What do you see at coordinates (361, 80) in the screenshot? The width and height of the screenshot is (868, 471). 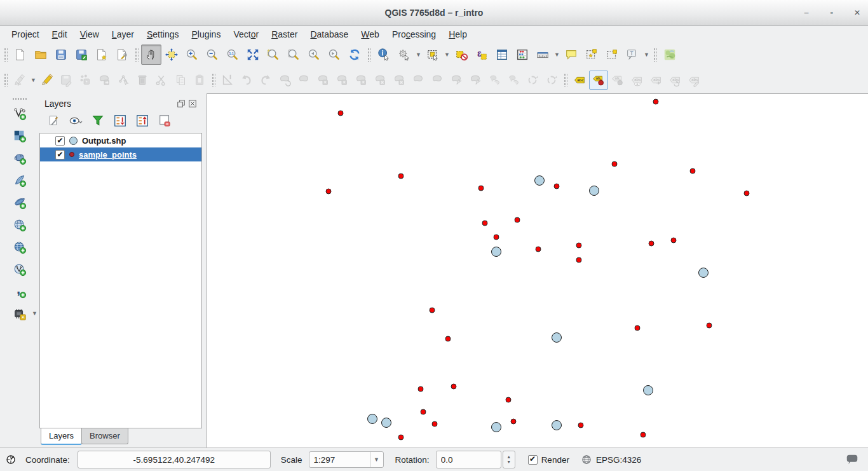 I see `fill-ring-button` at bounding box center [361, 80].